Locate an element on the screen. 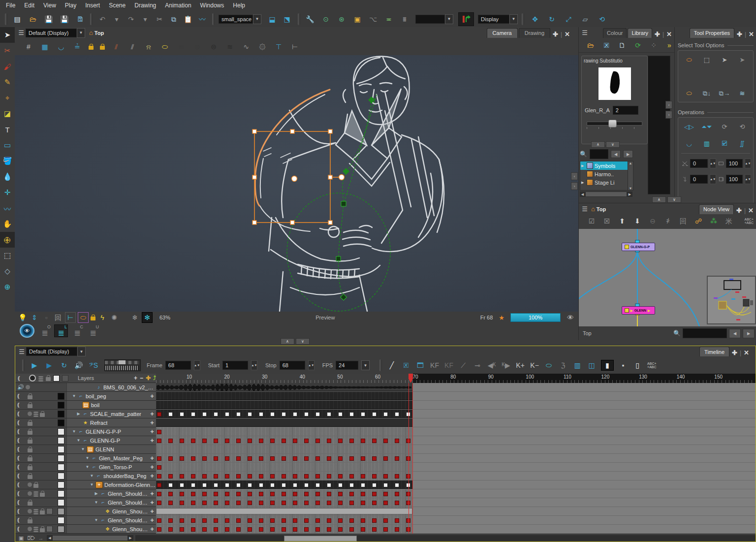 The height and width of the screenshot is (542, 756). camera-mask-icon: 🗔 is located at coordinates (420, 365).